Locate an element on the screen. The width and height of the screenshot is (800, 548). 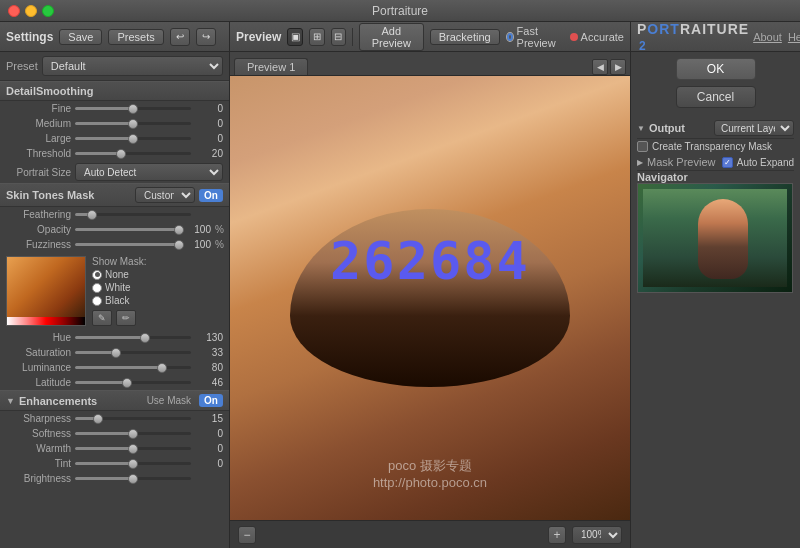
navigator-thumbnail is located at coordinates (715, 238).